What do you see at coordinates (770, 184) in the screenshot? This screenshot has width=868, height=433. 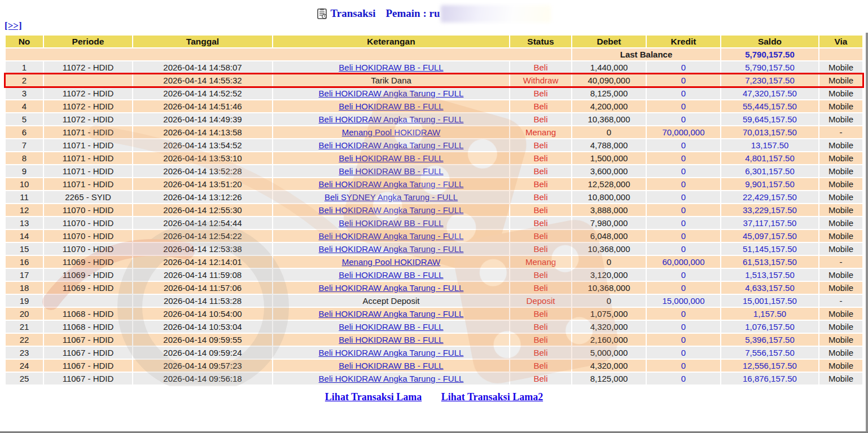 I see `cell-saldo: 9,901,157.50` at bounding box center [770, 184].